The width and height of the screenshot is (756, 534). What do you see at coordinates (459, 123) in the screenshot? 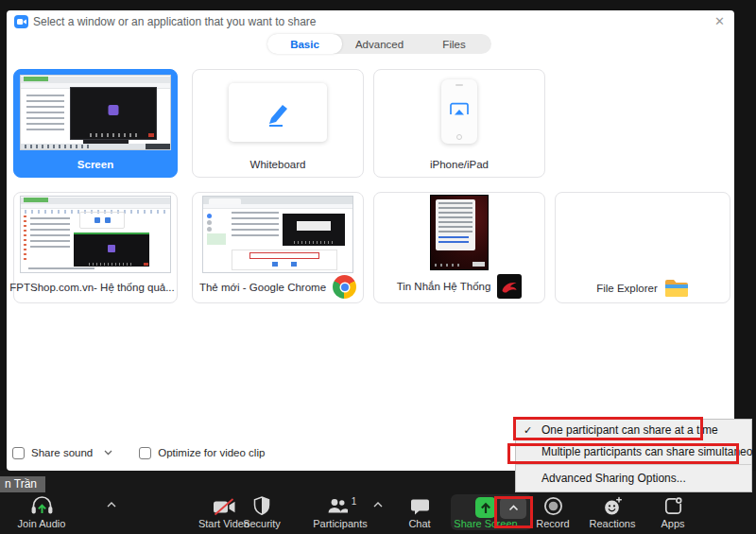
I see `share-option-iphone-ipad: iPhone/iPad` at bounding box center [459, 123].